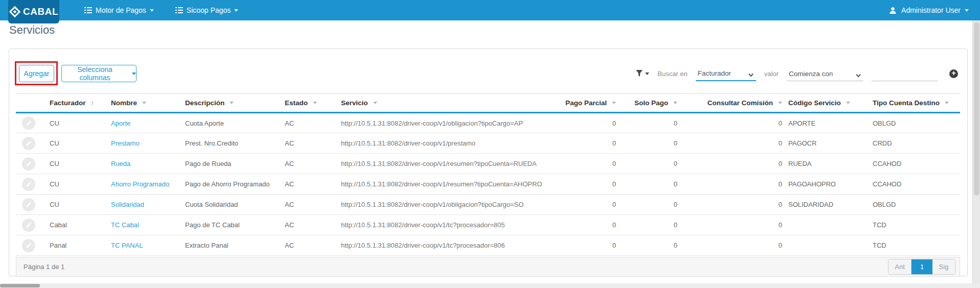 This screenshot has height=288, width=980. What do you see at coordinates (15, 12) in the screenshot?
I see `cabal-diamond-icon` at bounding box center [15, 12].